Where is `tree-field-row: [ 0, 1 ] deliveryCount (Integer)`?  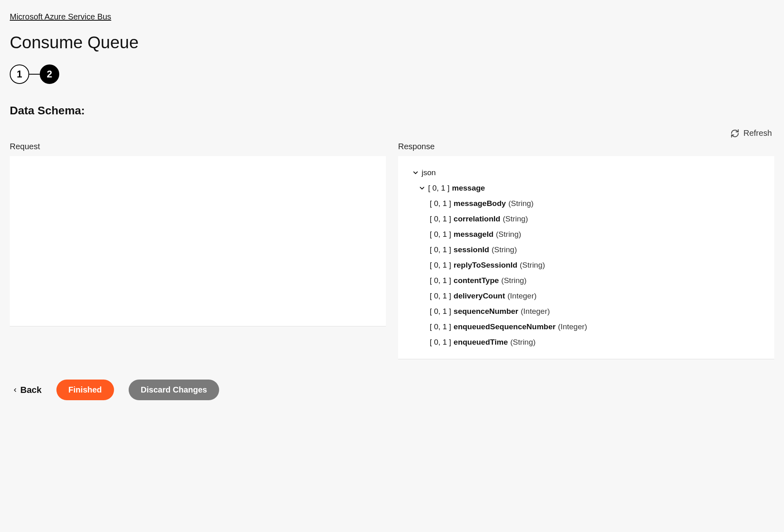
tree-field-row: [ 0, 1 ] deliveryCount (Integer) is located at coordinates (586, 296).